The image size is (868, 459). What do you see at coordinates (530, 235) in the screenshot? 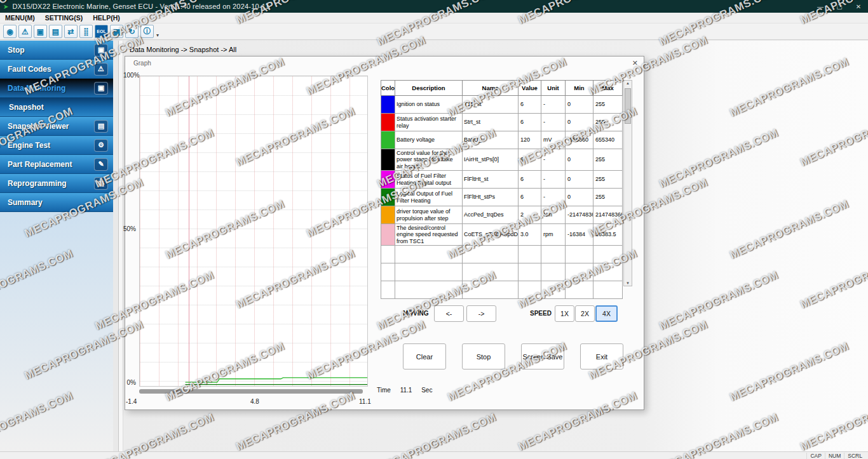
I see `cell-value: 3.0` at bounding box center [530, 235].